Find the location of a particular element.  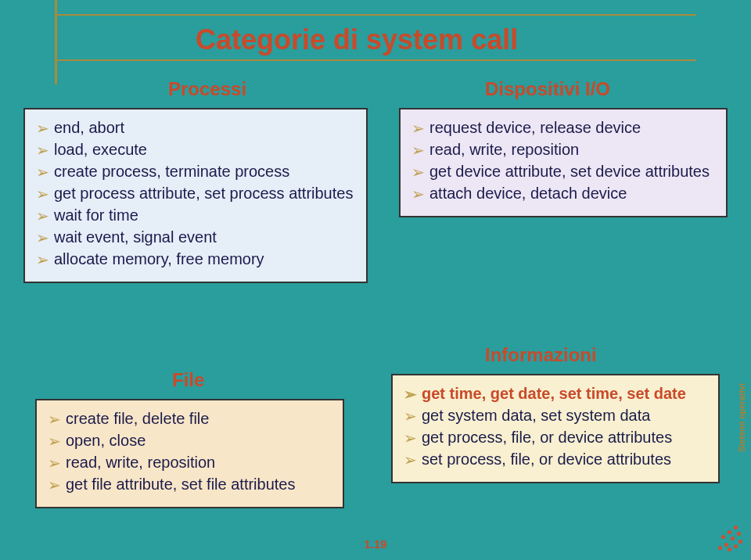

file-label: File is located at coordinates (188, 380).